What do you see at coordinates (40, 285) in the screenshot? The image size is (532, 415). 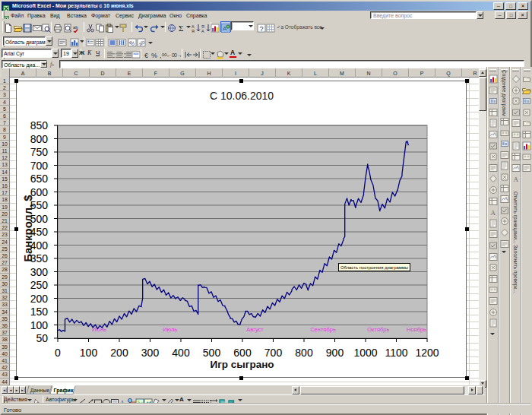 I see `svg-text: 250` at bounding box center [40, 285].